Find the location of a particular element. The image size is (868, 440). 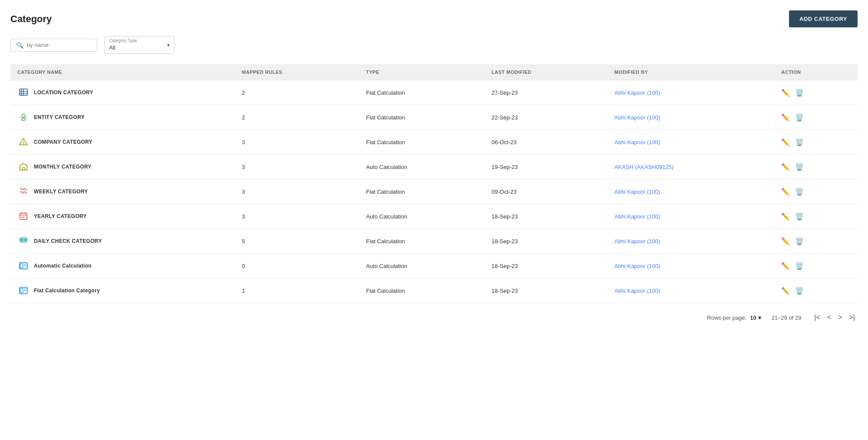

search-box: 🔍 is located at coordinates (54, 45).